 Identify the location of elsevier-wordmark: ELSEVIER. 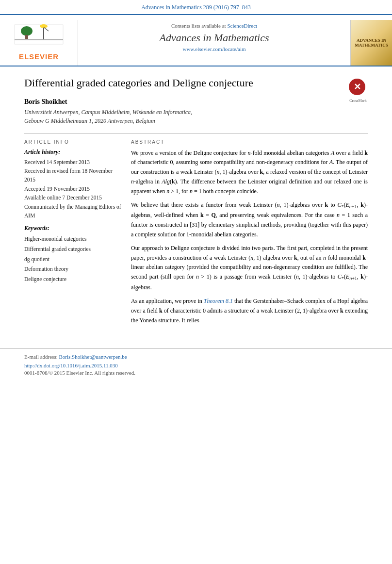
(39, 56).